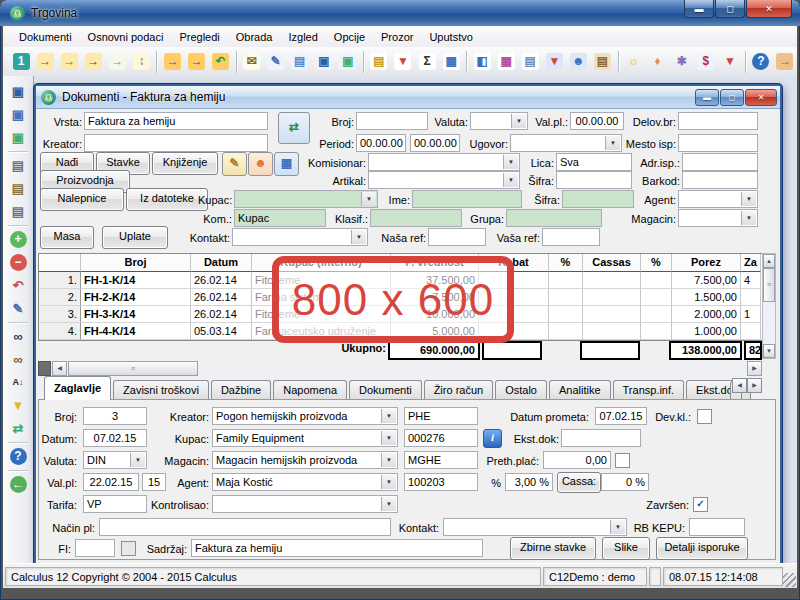  I want to click on cell-datum: 26.02.14, so click(222, 280).